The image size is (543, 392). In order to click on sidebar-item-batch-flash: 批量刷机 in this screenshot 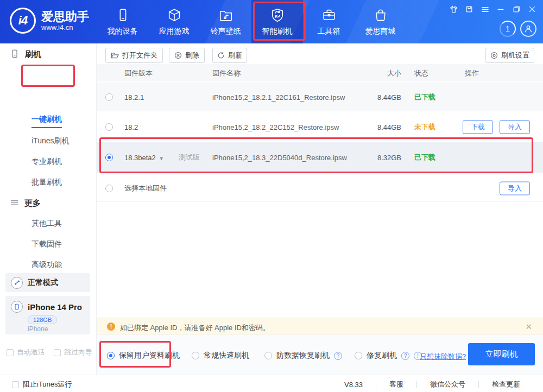, I will do `click(47, 182)`.